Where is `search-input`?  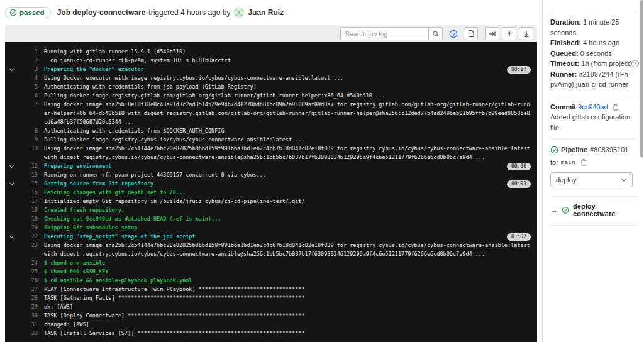
search-input is located at coordinates (384, 34).